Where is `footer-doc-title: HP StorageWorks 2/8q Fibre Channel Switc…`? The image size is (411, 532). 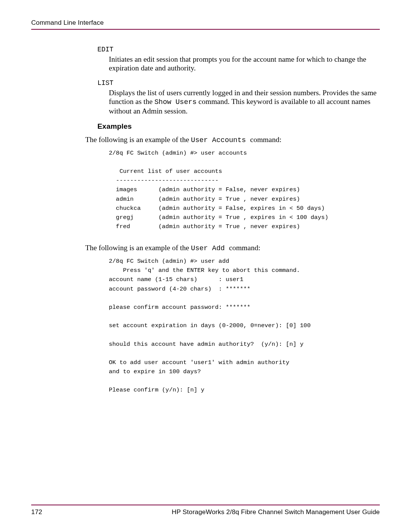 footer-doc-title: HP StorageWorks 2/8q Fibre Channel Switc… is located at coordinates (276, 512).